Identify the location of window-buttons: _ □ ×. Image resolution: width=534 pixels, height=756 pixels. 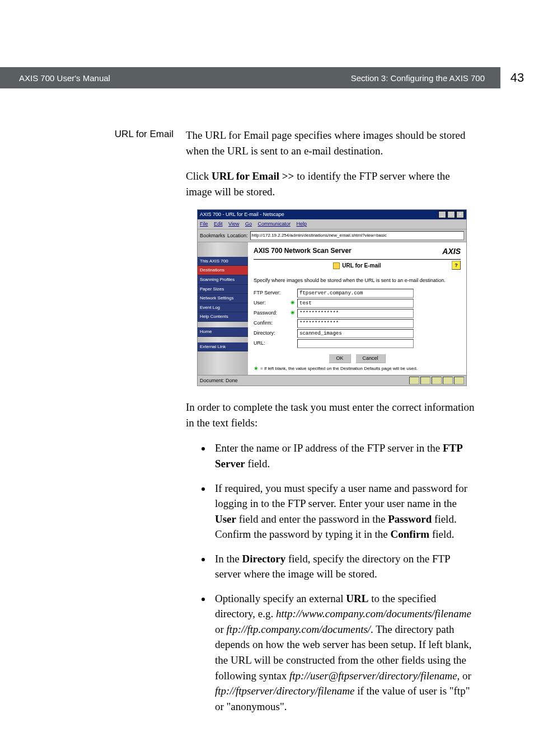
(451, 215).